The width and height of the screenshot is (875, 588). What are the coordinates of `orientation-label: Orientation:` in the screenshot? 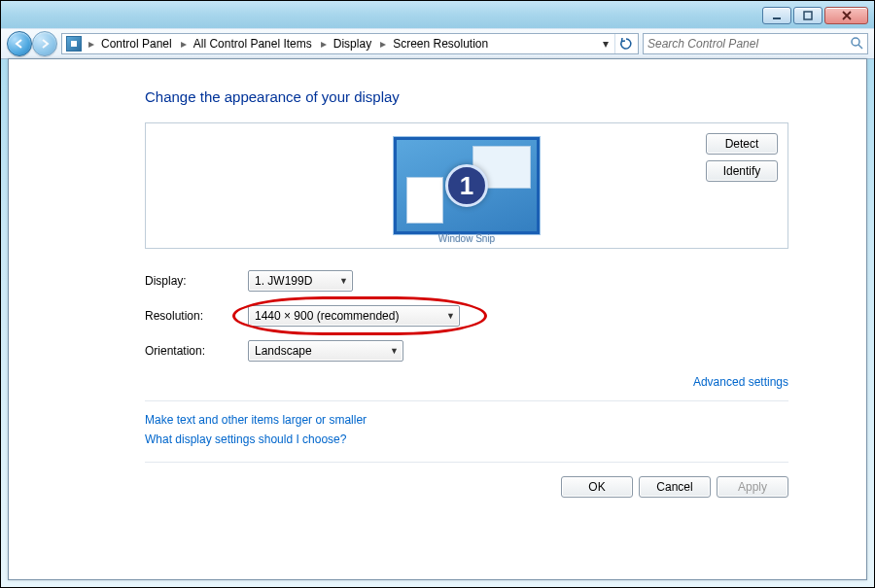 It's located at (196, 351).